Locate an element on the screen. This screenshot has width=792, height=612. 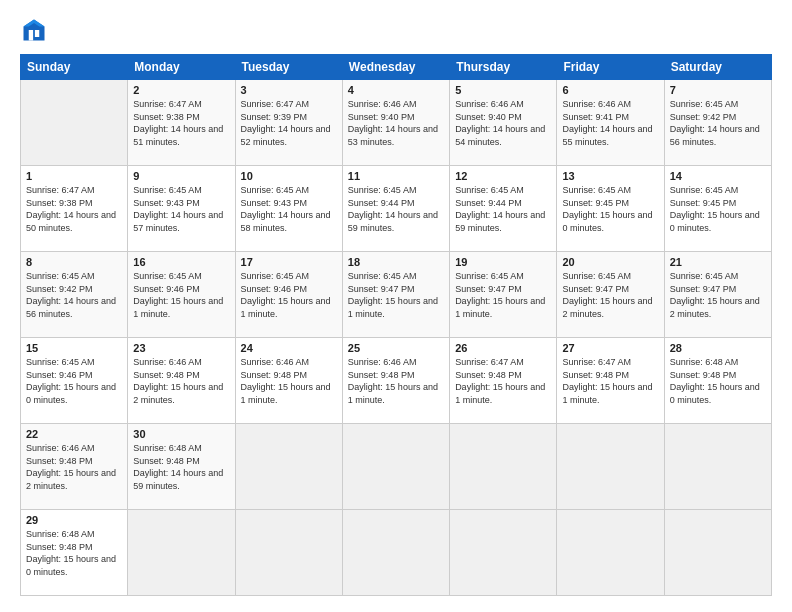
day-number: 13 is located at coordinates (610, 176).